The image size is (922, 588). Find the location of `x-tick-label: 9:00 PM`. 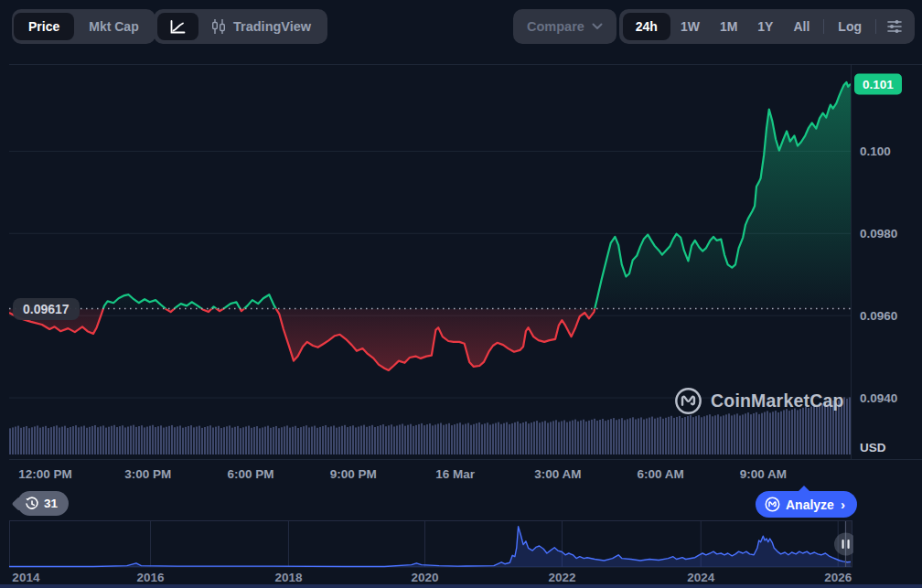

x-tick-label: 9:00 PM is located at coordinates (353, 474).